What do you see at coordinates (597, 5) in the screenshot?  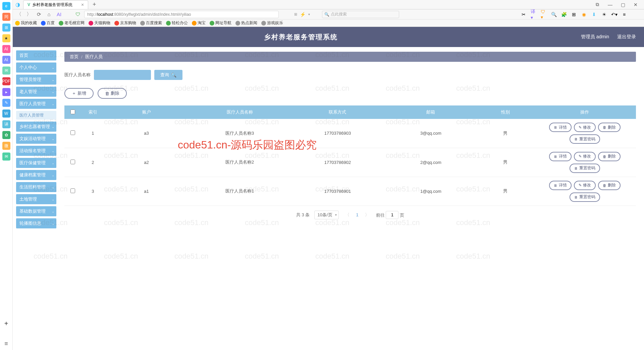 I see `window-overlay-icon: ⧉` at bounding box center [597, 5].